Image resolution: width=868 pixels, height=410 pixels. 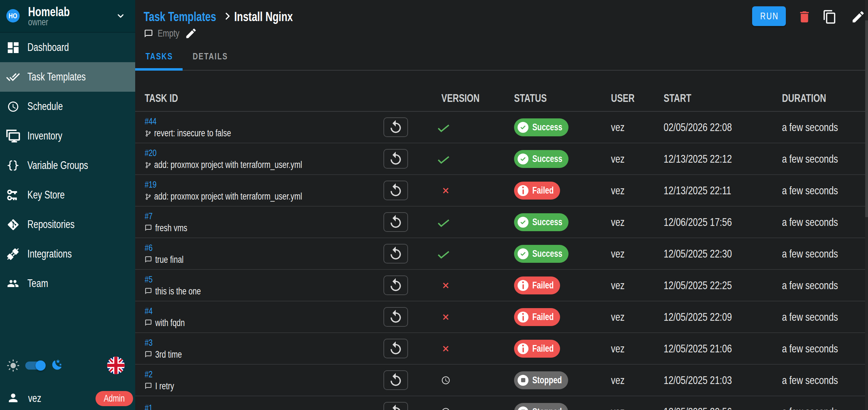 I want to click on sidebar-item-repositories: Repositories, so click(x=67, y=224).